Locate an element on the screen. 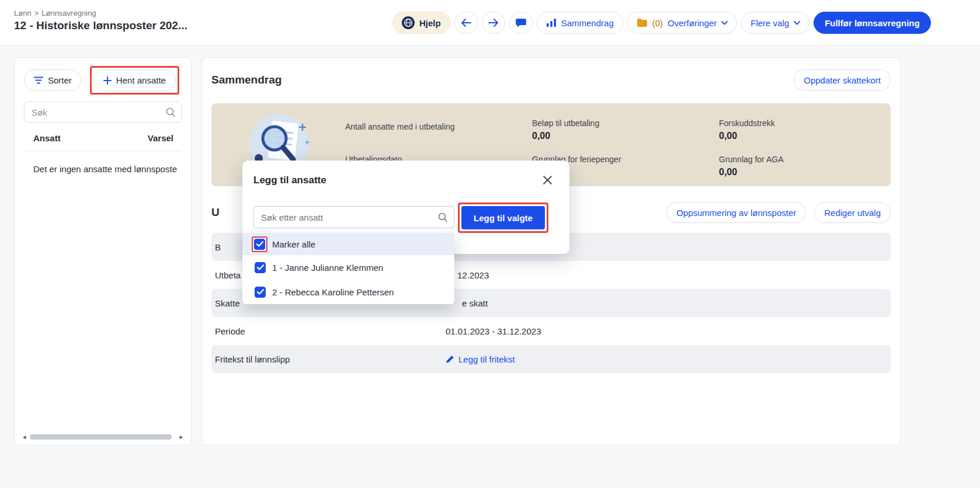 The image size is (980, 488). add-free-text-label: Legg til fritekst is located at coordinates (487, 360).